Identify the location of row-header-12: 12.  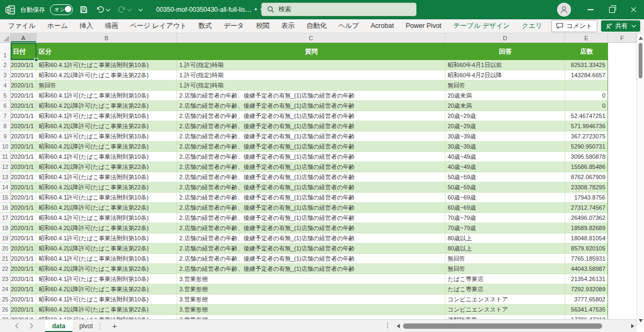
(5, 167).